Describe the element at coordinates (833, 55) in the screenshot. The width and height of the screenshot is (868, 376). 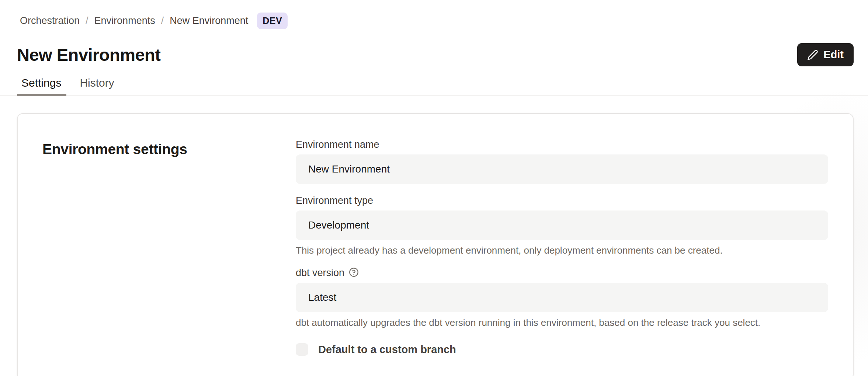
I see `edit-button-label: Edit` at that location.